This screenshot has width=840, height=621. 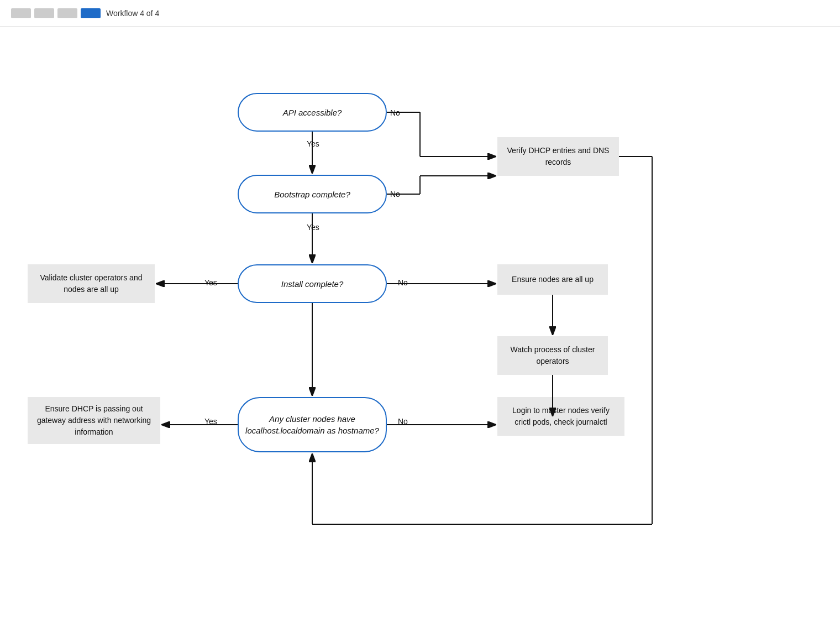 I want to click on ensure-nodes-box: Ensure nodes are all up, so click(x=553, y=280).